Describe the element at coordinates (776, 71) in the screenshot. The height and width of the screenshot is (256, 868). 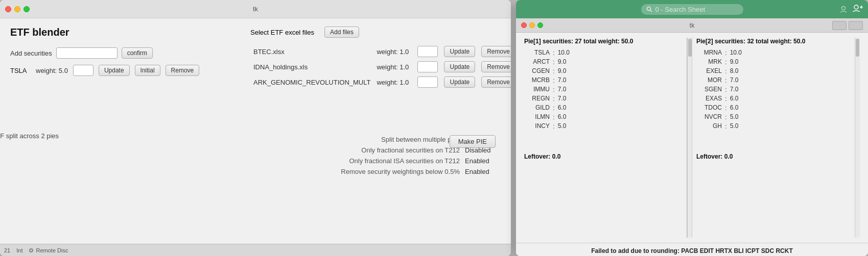
I see `list-item: EXEL : 8.0` at that location.